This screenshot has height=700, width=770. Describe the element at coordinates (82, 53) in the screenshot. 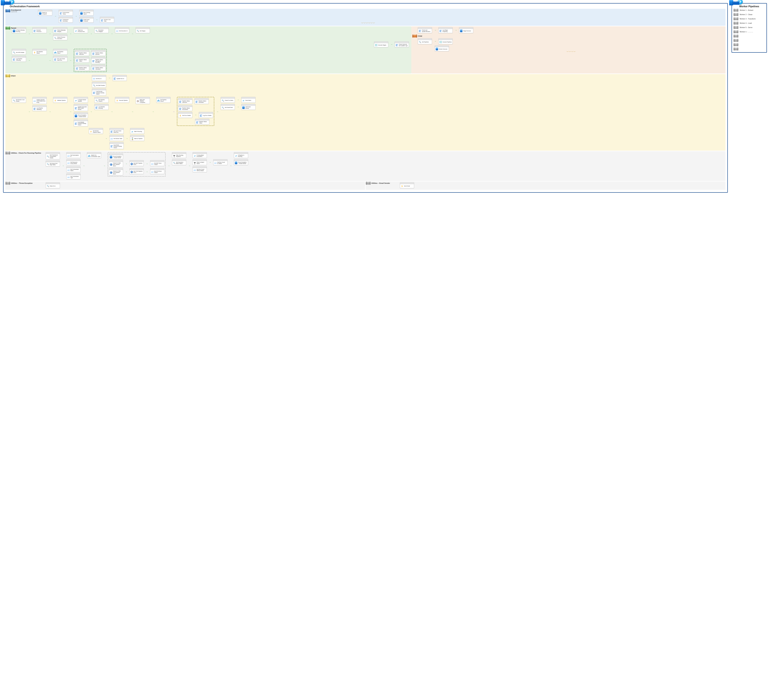

I see `activity-ps-unknown: Pipeline Status Unknown` at that location.